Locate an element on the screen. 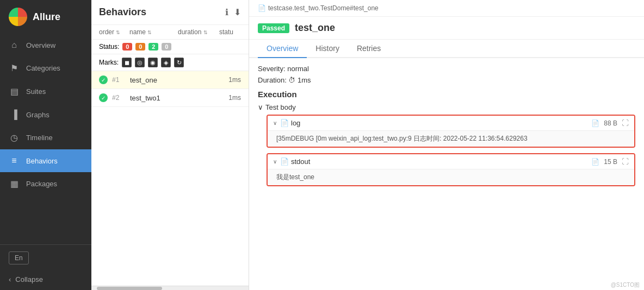  sidebar: Allure ⌂ Overview ⚑ Categories ▤ Suites … is located at coordinates (46, 145).